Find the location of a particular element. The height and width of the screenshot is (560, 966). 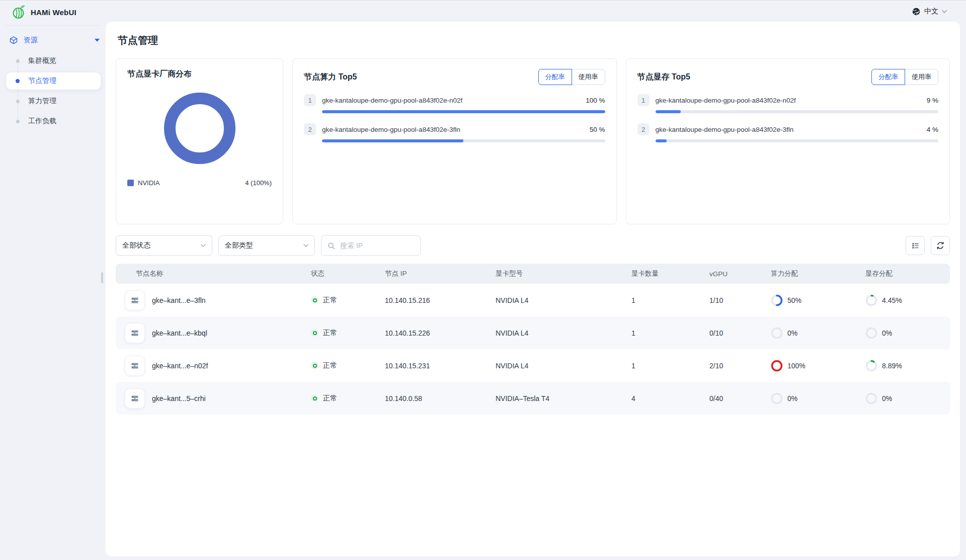

node-name: gke–kant...e–kbql is located at coordinates (180, 333).